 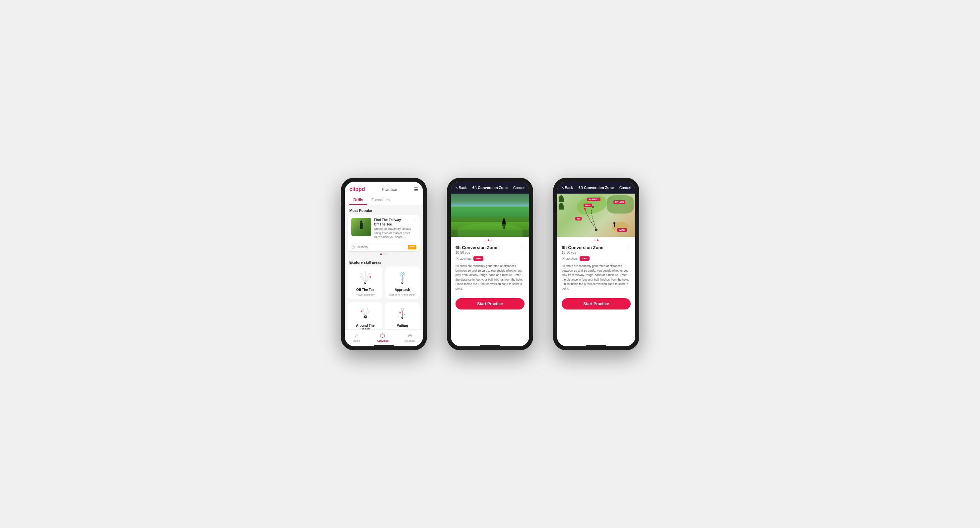 What do you see at coordinates (412, 247) in the screenshot?
I see `ott-badge: OTT` at bounding box center [412, 247].